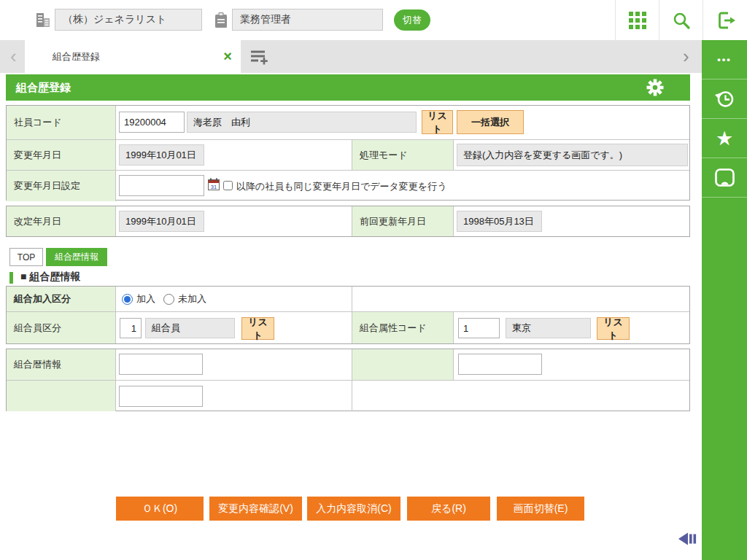 The height and width of the screenshot is (560, 747). Describe the element at coordinates (724, 139) in the screenshot. I see `favorites-star-icon: ★` at that location.